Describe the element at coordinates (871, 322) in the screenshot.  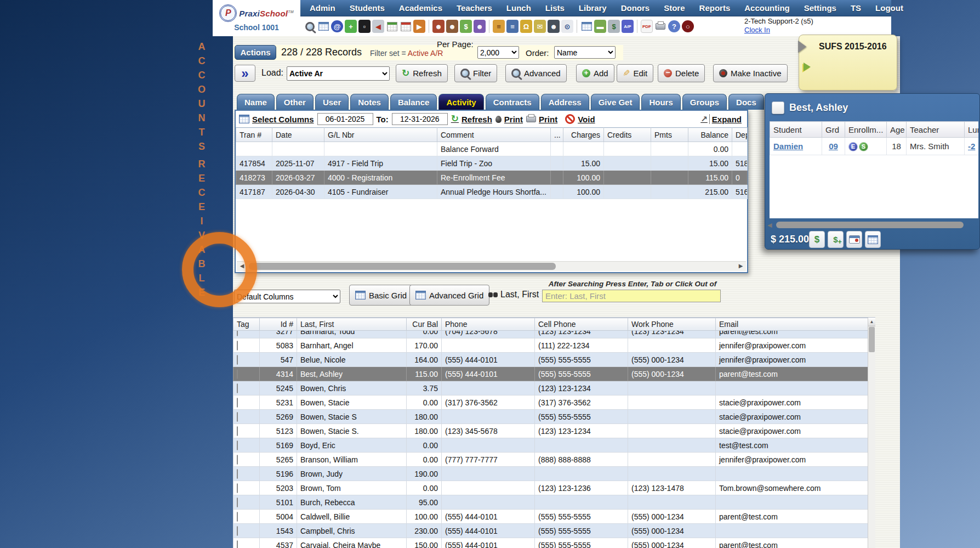
I see `scroll-up-arrow: ▲` at that location.